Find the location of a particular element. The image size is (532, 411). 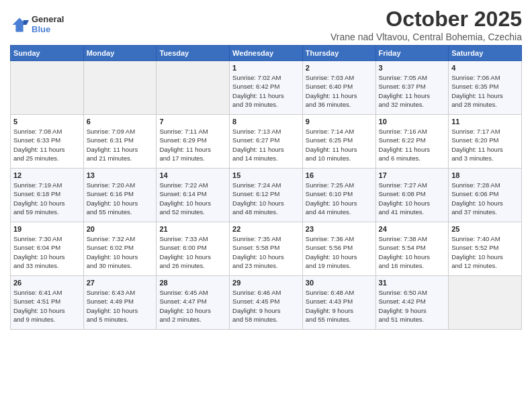

day-cell: 30Sunrise: 6:48 AM Sunset: 4:43 PM Dayli… is located at coordinates (339, 303).